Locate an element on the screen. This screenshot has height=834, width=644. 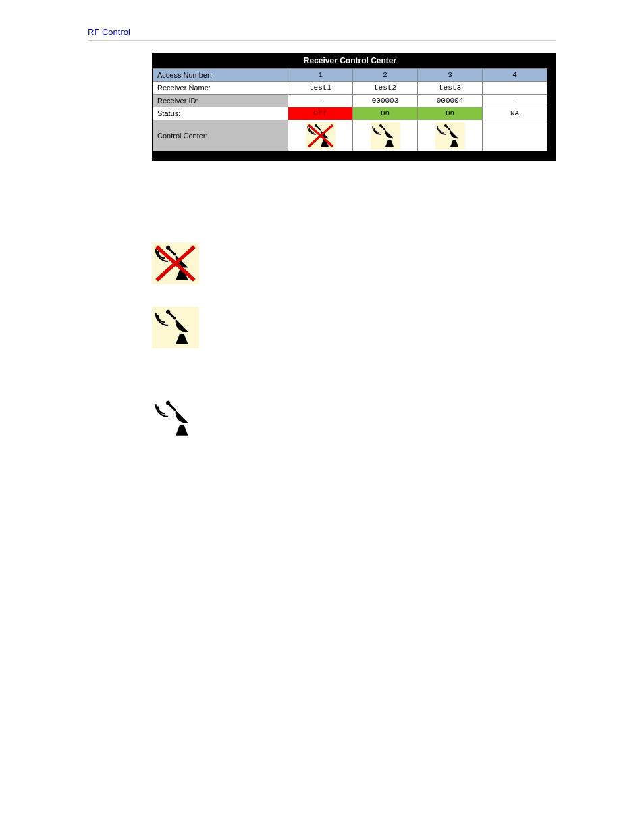
section-title: RF Control is located at coordinates (322, 32).